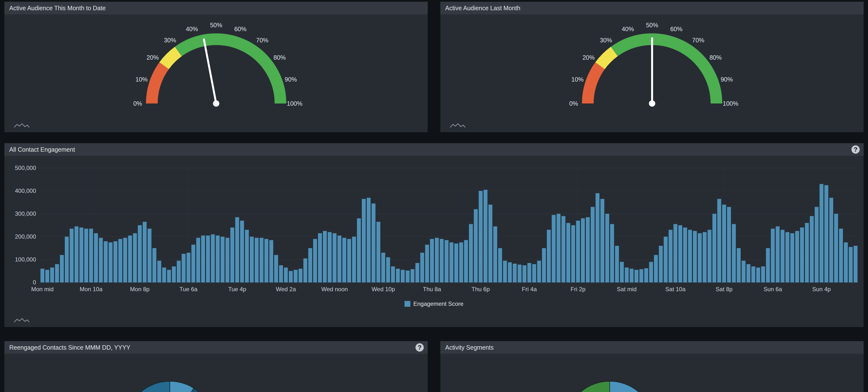  I want to click on panel-title: Active Audience This Month to Date, so click(57, 8).